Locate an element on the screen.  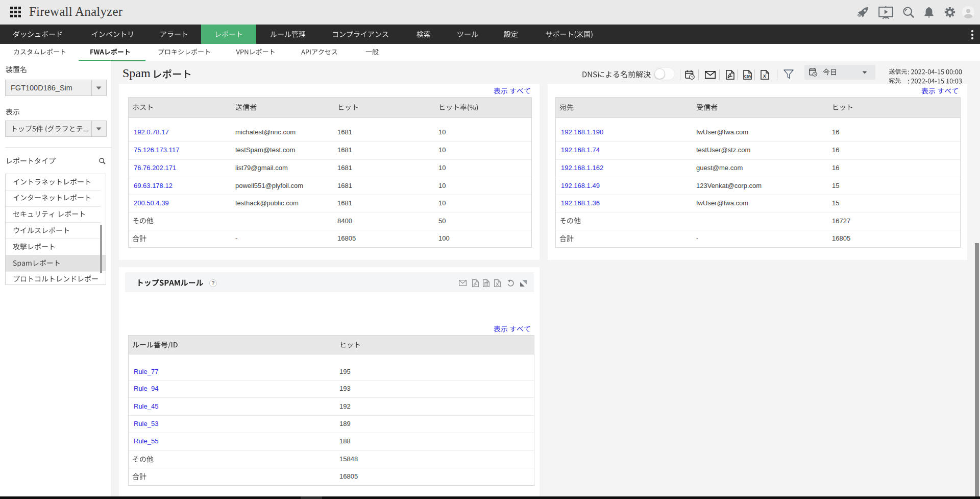
svg-text: CSV is located at coordinates (748, 77).